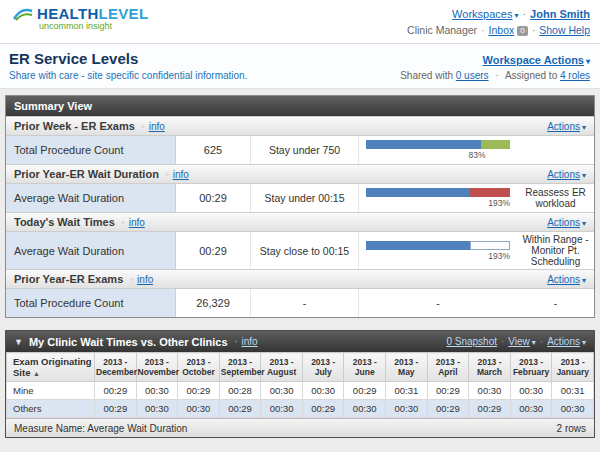 The height and width of the screenshot is (452, 600). Describe the element at coordinates (51, 391) in the screenshot. I see `row-label: Mine` at that location.